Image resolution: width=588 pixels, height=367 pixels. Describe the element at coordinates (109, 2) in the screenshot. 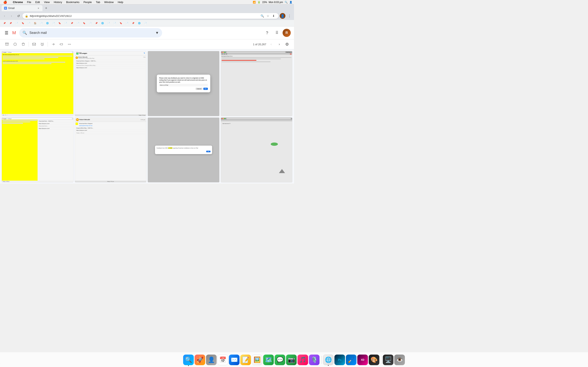

I see `menu-window: Window` at that location.